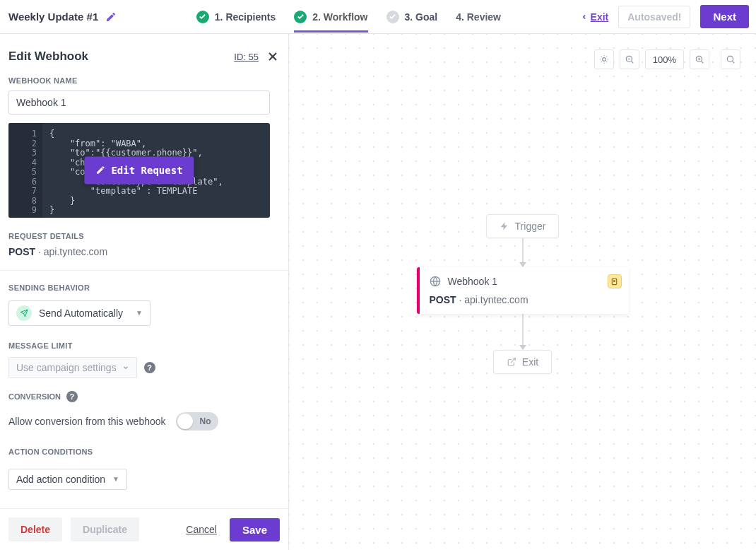 Image resolution: width=756 pixels, height=550 pixels. Describe the element at coordinates (630, 59) in the screenshot. I see `zoom-out-button` at that location.